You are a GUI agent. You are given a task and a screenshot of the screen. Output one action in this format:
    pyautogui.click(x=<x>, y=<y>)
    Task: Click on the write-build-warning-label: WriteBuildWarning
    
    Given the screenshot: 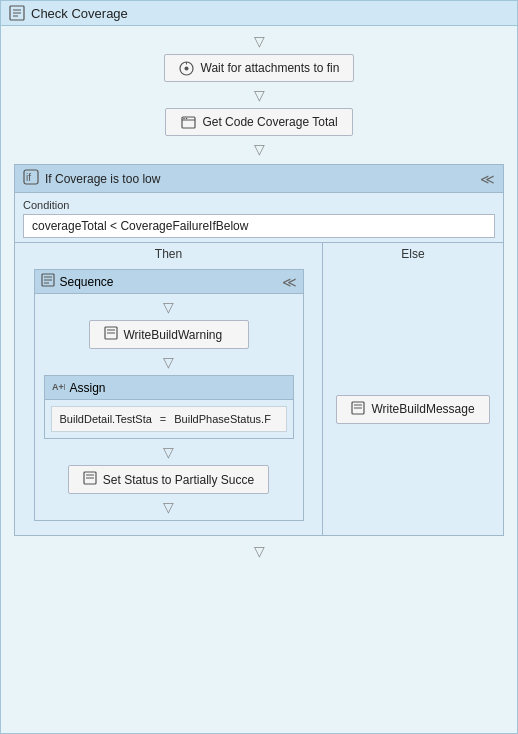 What is the action you would take?
    pyautogui.click(x=174, y=335)
    